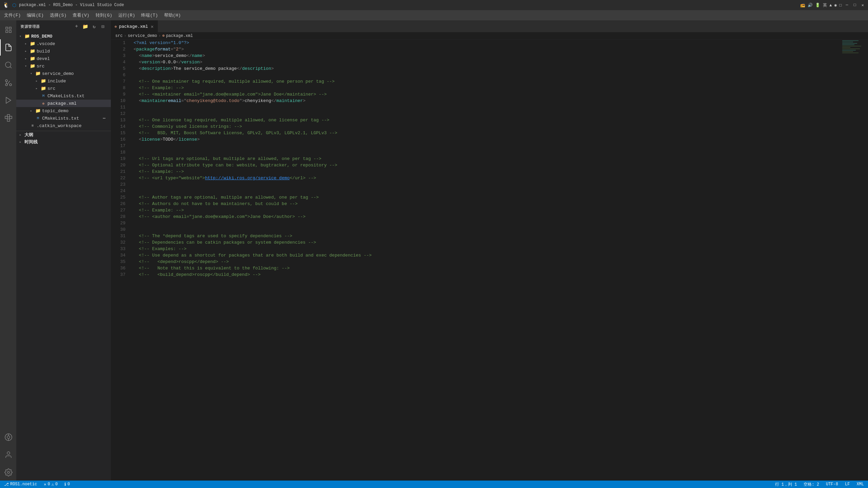 Image resolution: width=868 pixels, height=488 pixels. I want to click on menu-edit: 编辑(E), so click(35, 15).